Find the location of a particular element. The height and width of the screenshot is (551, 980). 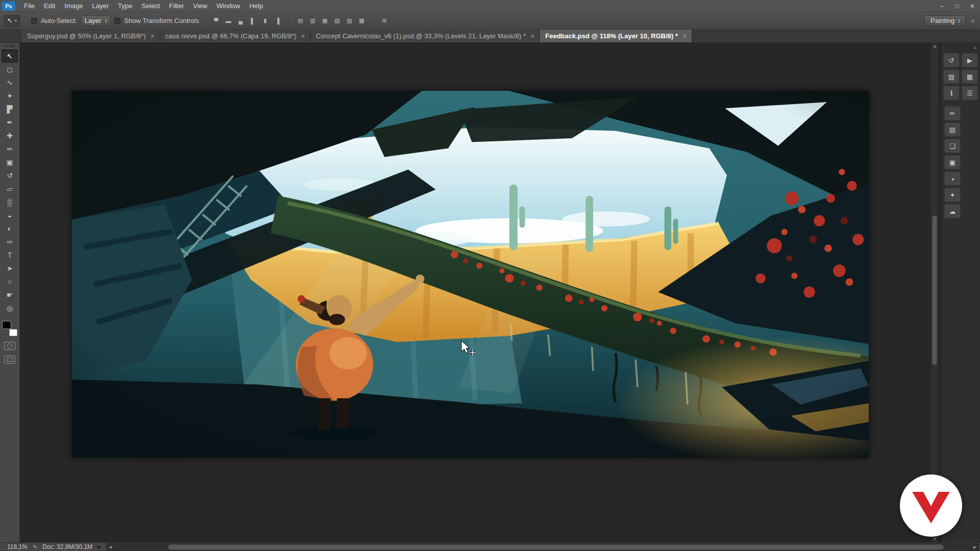

tab-superguy: Superguy.psd @ 50% (Layer 1, RGB/8*) × is located at coordinates (91, 36).